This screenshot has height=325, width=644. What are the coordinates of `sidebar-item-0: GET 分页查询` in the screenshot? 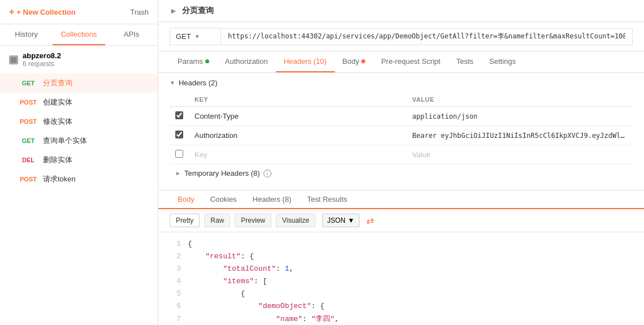 It's located at (79, 83).